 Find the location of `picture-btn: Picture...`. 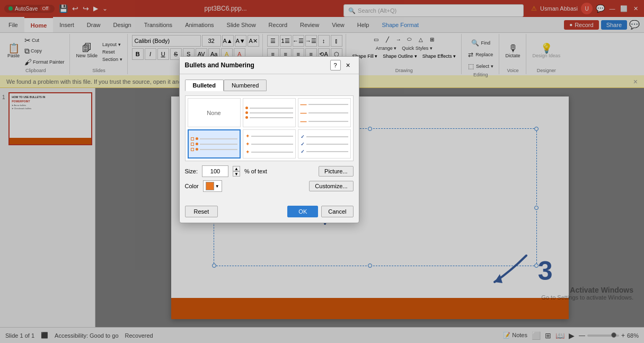

picture-btn: Picture... is located at coordinates (336, 171).